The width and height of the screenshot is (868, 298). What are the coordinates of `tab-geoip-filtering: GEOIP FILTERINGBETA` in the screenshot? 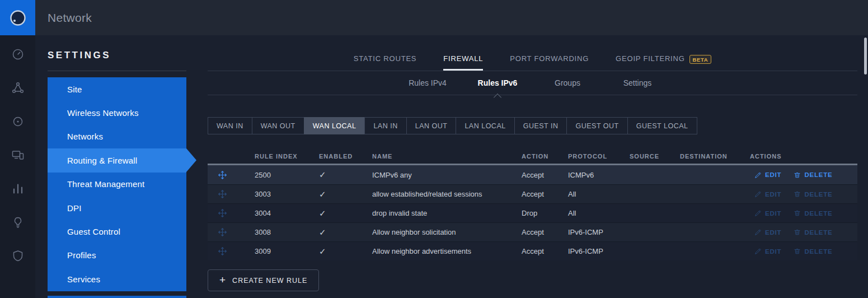 It's located at (664, 53).